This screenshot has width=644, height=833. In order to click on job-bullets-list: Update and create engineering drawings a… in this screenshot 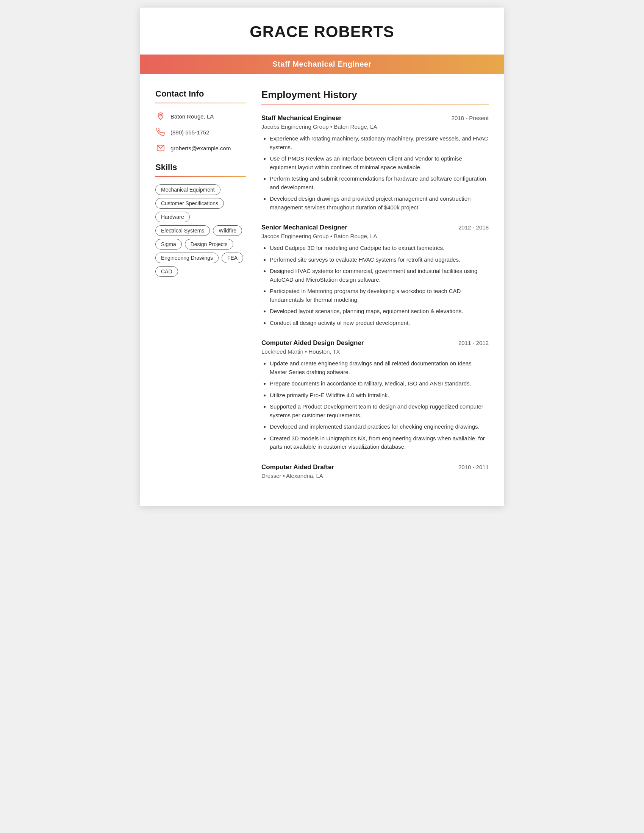, I will do `click(375, 405)`.